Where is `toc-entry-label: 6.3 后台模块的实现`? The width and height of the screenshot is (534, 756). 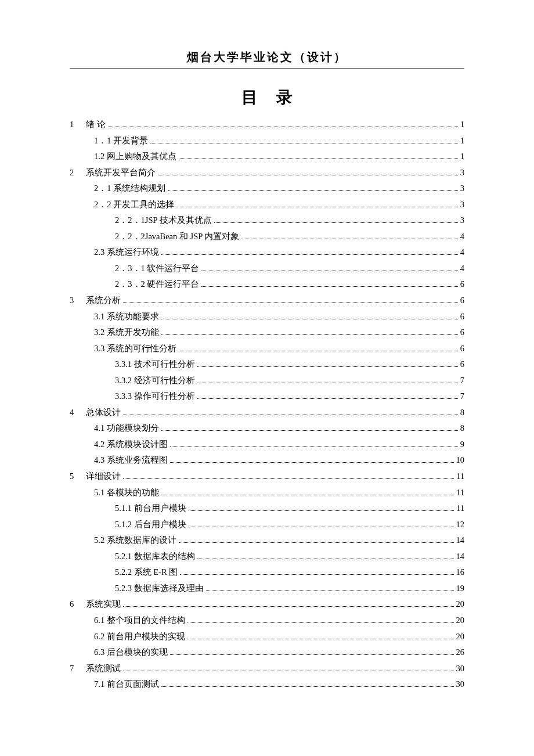
toc-entry-label: 6.3 后台模块的实现 is located at coordinates (131, 653).